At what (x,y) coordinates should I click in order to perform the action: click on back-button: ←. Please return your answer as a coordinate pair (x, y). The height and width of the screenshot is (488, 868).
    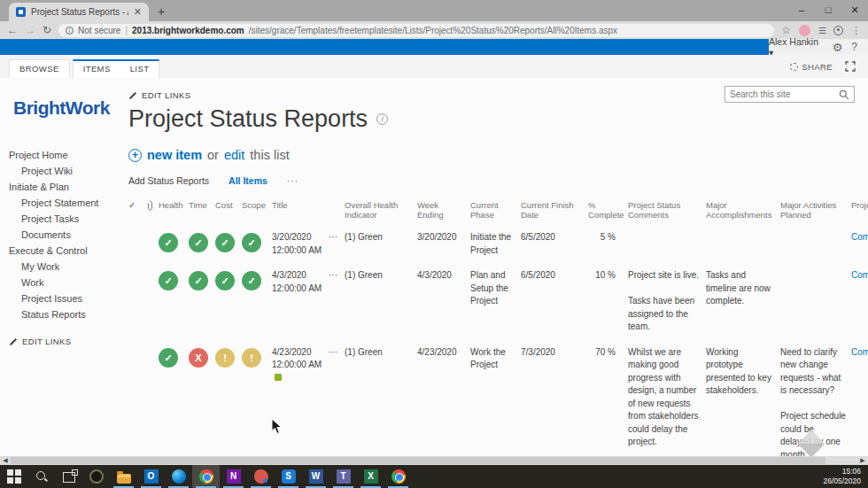
    Looking at the image, I should click on (12, 30).